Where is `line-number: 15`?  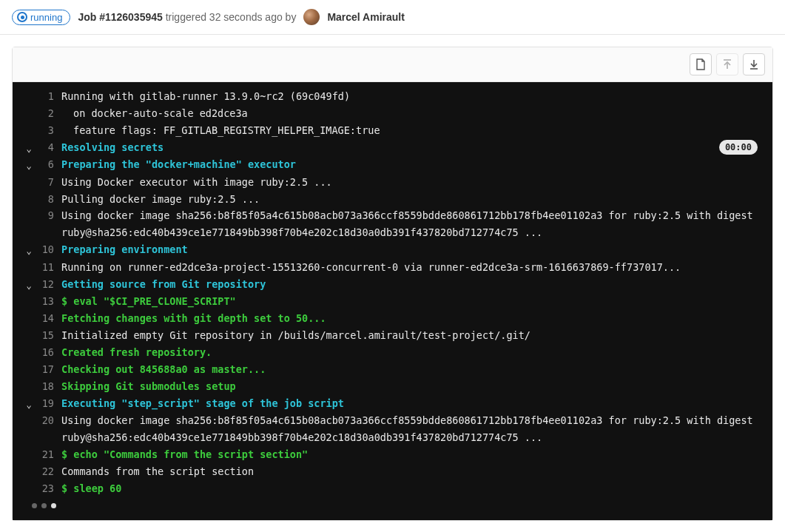
line-number: 15 is located at coordinates (50, 336).